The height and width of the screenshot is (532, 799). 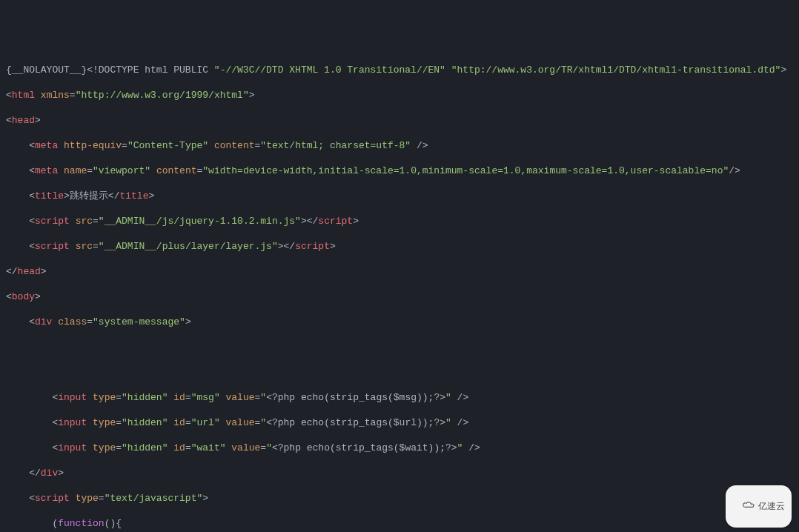 I want to click on code-line: <input type="hidden" id="url" value="<?p…, so click(x=400, y=422).